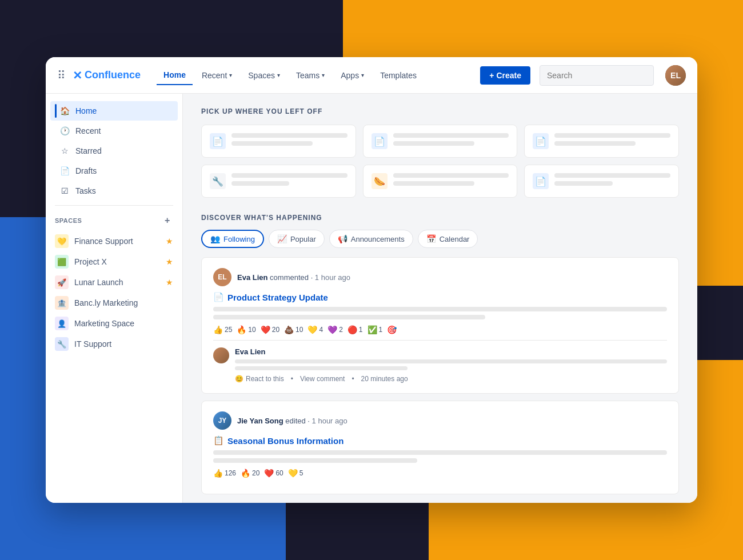 This screenshot has height=560, width=743. I want to click on filter-tab-calendar: 📅 Calendar, so click(448, 239).